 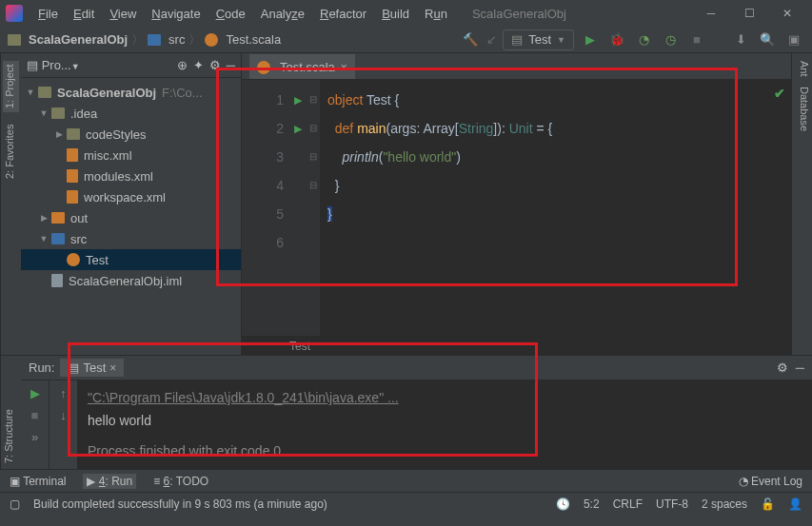 What do you see at coordinates (84, 13) in the screenshot?
I see `menu-edit: Edit` at bounding box center [84, 13].